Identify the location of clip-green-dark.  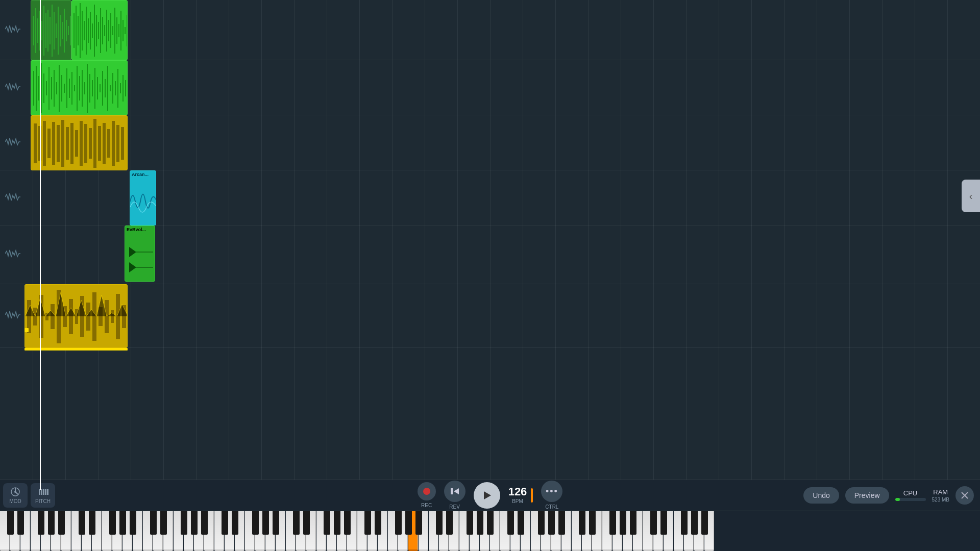
(51, 30).